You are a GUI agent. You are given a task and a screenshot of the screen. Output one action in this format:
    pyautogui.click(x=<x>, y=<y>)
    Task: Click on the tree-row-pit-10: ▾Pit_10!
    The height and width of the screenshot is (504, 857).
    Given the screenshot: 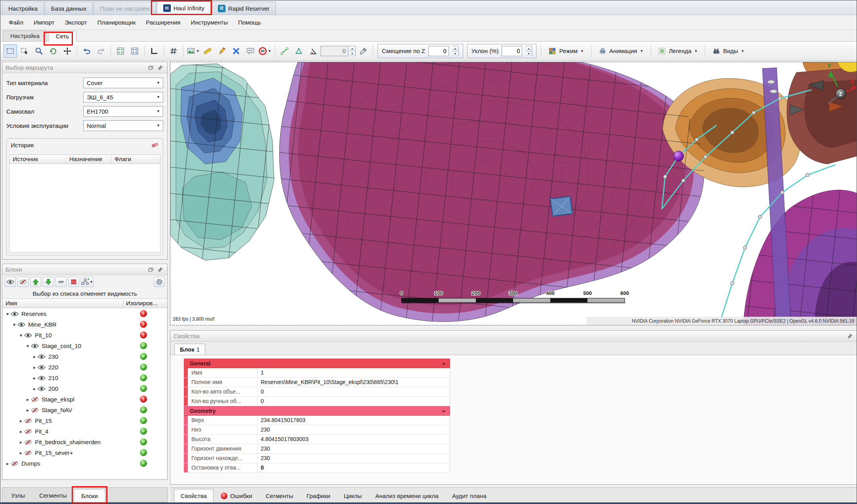 What is the action you would take?
    pyautogui.click(x=85, y=335)
    